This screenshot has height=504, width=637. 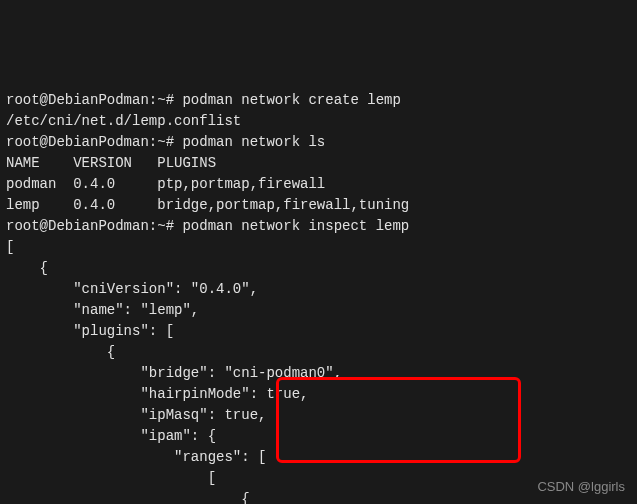 I want to click on terminal-output-line: lemp 0.4.0 bridge,portmap,firewall,tunin…, so click(x=208, y=205).